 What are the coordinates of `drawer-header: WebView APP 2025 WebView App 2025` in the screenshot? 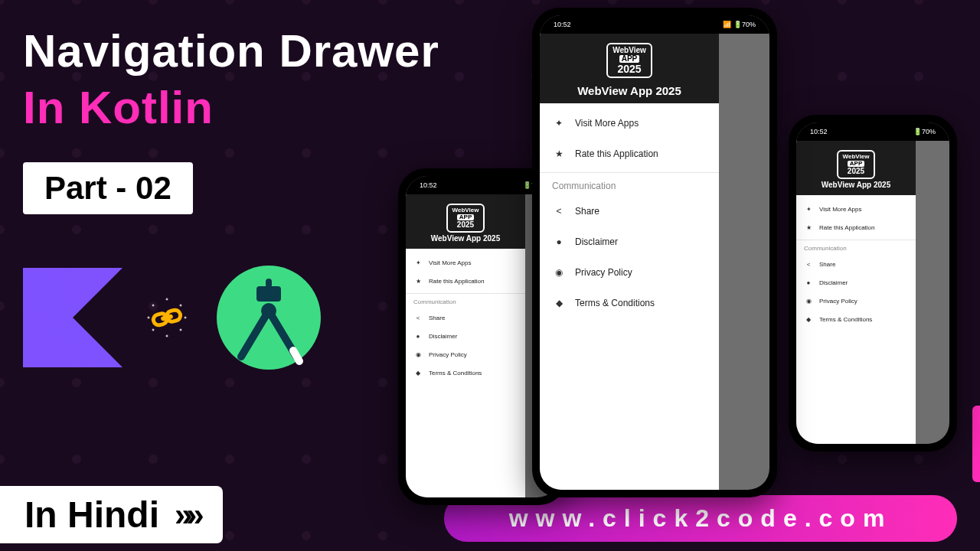 It's located at (629, 69).